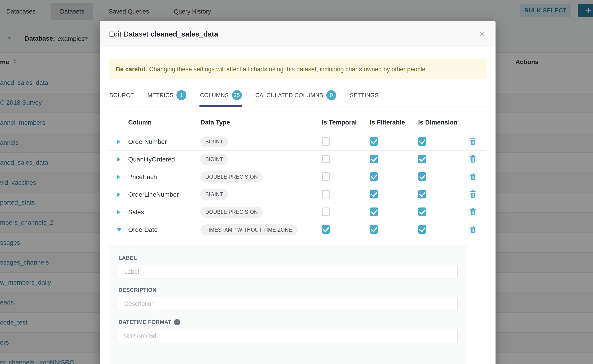 The width and height of the screenshot is (593, 364). What do you see at coordinates (296, 97) in the screenshot?
I see `tab-calculated-columns: CALCULATED COLUMNS 0` at bounding box center [296, 97].